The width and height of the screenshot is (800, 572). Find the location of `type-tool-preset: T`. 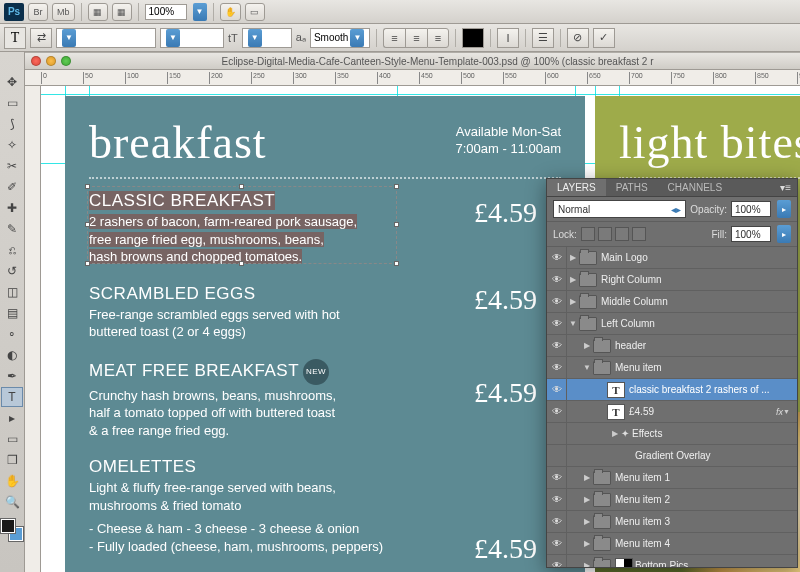

type-tool-preset: T is located at coordinates (15, 38).